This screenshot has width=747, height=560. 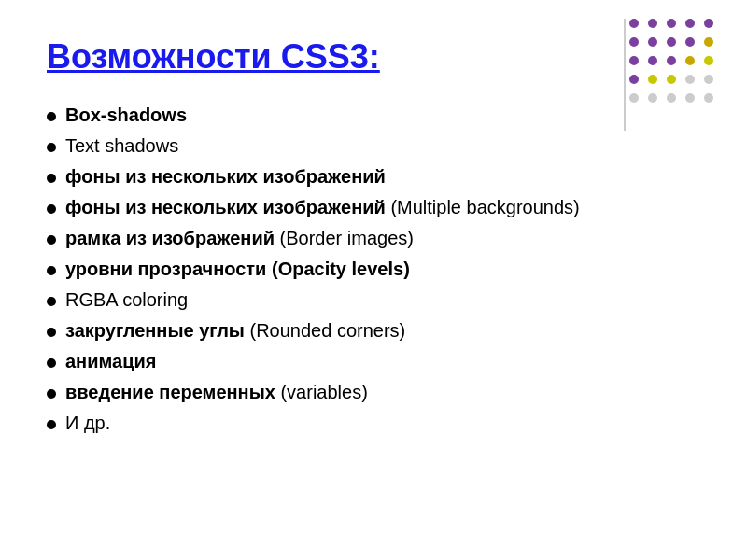 What do you see at coordinates (374, 116) in the screenshot?
I see `list-item: Box-shadows` at bounding box center [374, 116].